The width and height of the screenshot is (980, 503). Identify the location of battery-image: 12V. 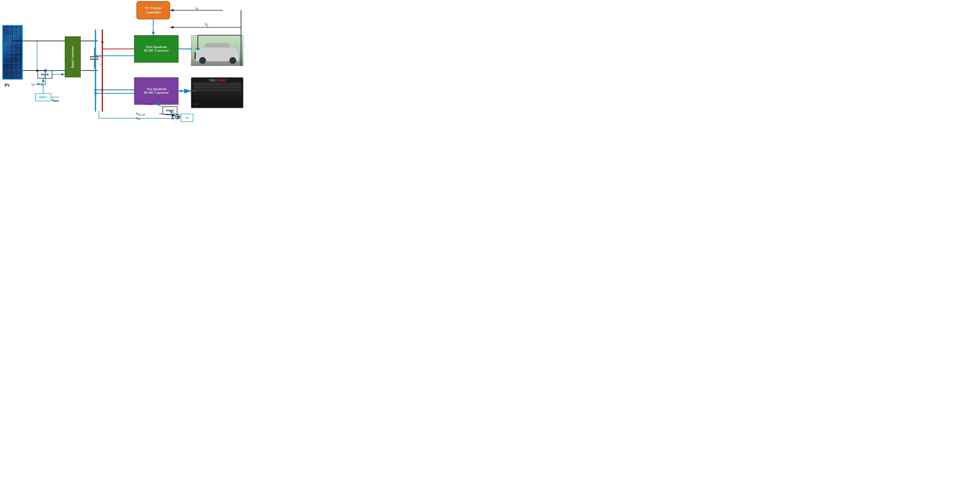
(217, 93).